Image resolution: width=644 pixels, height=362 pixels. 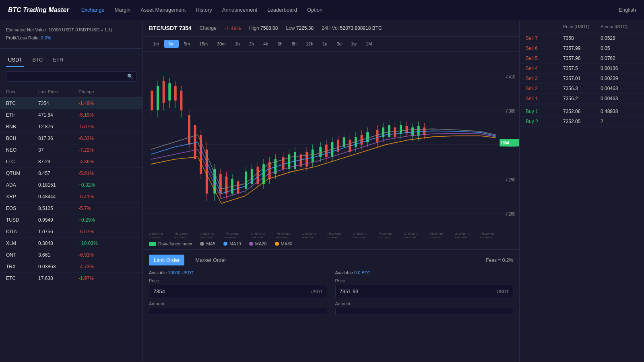 What do you see at coordinates (58, 243) in the screenshot?
I see `coin-price: 0.3048` at bounding box center [58, 243].